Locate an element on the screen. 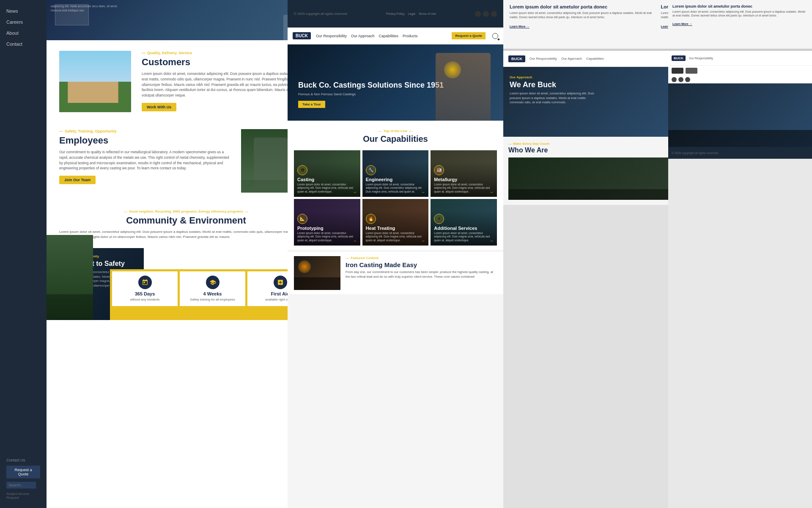 The width and height of the screenshot is (812, 508). metallurgy-icon: 🏭 is located at coordinates (439, 170).